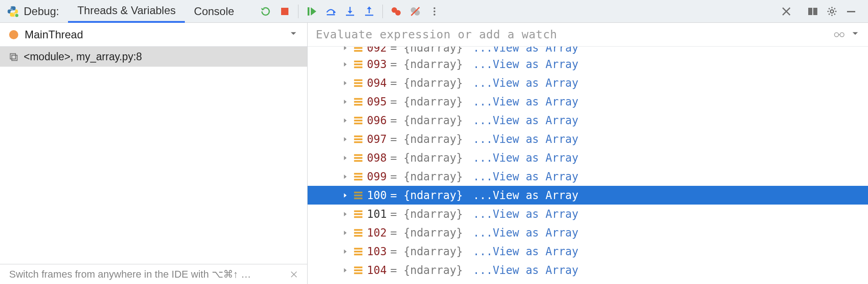 The height and width of the screenshot is (284, 868). I want to click on variable-row: 092= {ndarray}...View as Array, so click(588, 51).